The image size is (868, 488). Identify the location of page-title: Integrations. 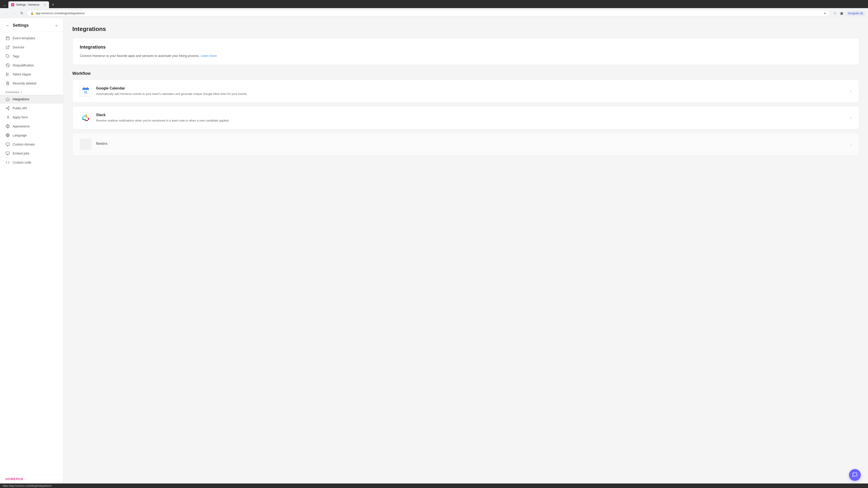
(466, 29).